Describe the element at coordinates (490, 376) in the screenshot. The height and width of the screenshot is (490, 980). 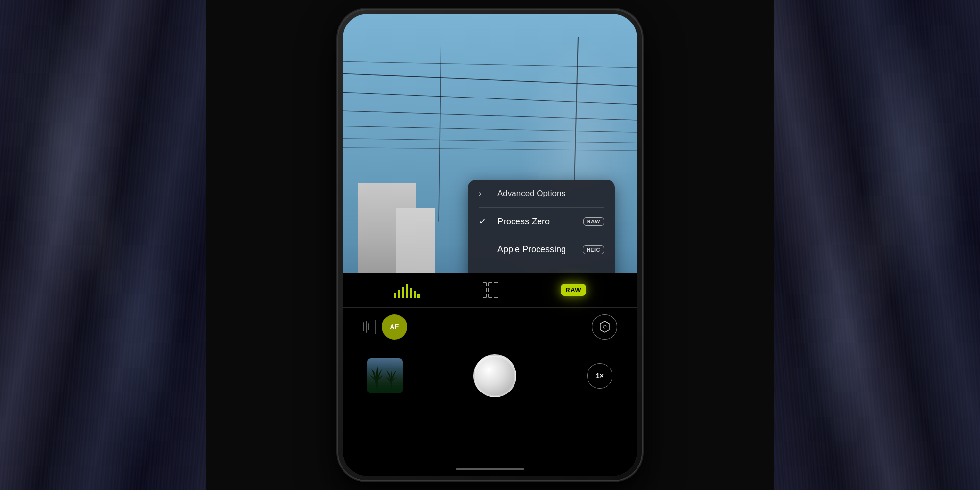
I see `shutter-row: 1×` at that location.